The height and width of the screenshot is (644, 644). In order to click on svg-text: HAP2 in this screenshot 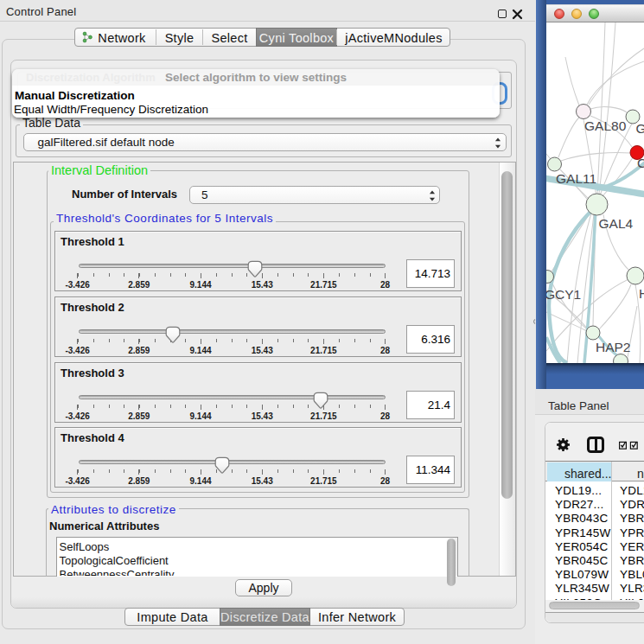, I will do `click(614, 348)`.